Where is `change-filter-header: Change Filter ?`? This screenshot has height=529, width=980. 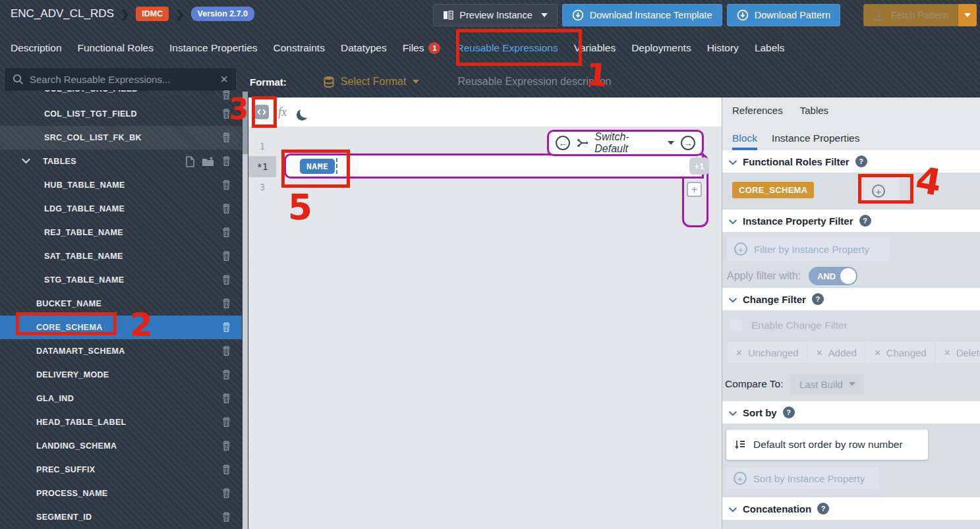
change-filter-header: Change Filter ? is located at coordinates (851, 299).